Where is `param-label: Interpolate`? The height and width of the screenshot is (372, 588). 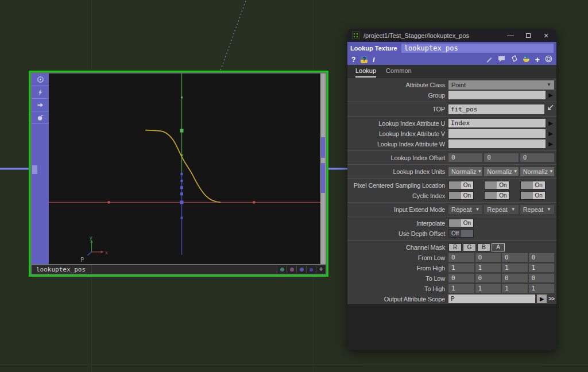 param-label: Interpolate is located at coordinates (398, 223).